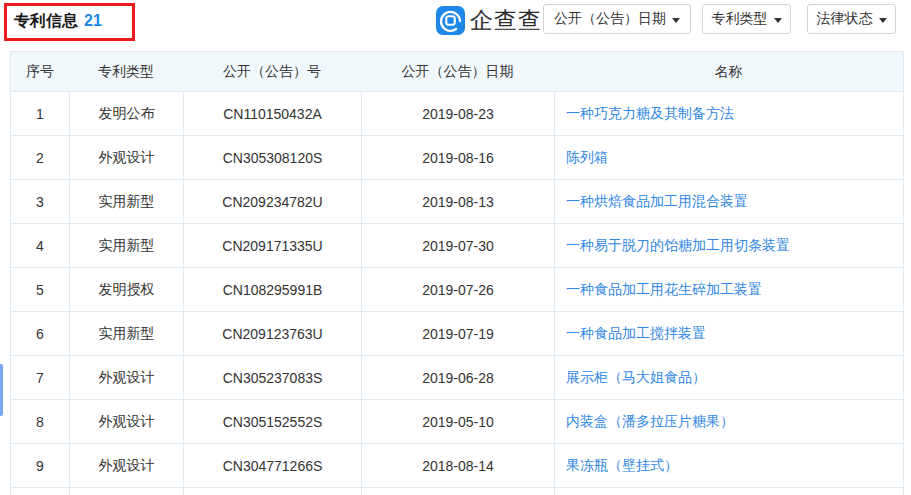 The height and width of the screenshot is (495, 911). Describe the element at coordinates (450, 20) in the screenshot. I see `qichacha-logo-icon` at that location.